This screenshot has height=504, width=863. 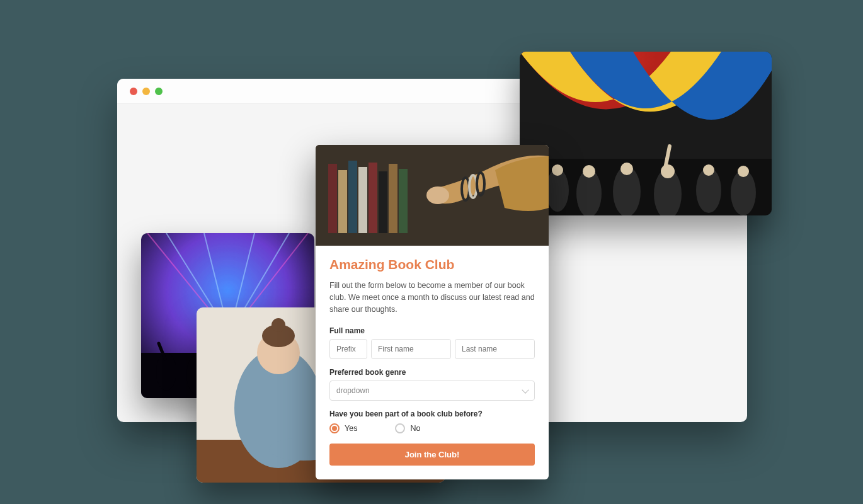 I want to click on genre-label: Preferred book genre, so click(x=432, y=372).